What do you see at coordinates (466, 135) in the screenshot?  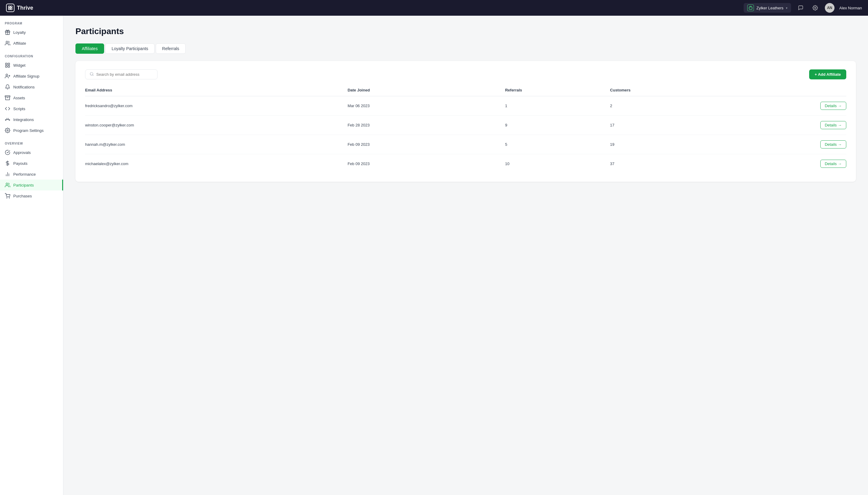 I see `table-body: fredricksandro@zylker.com Mar 06 2023 1 …` at bounding box center [466, 135].